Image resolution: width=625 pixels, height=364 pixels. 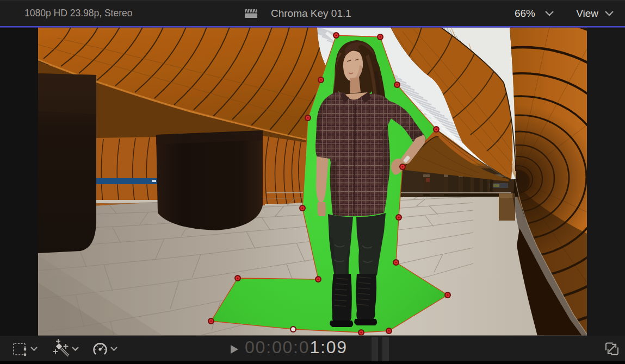 What do you see at coordinates (296, 347) in the screenshot?
I see `svg-text: 00:00:01:09` at bounding box center [296, 347].